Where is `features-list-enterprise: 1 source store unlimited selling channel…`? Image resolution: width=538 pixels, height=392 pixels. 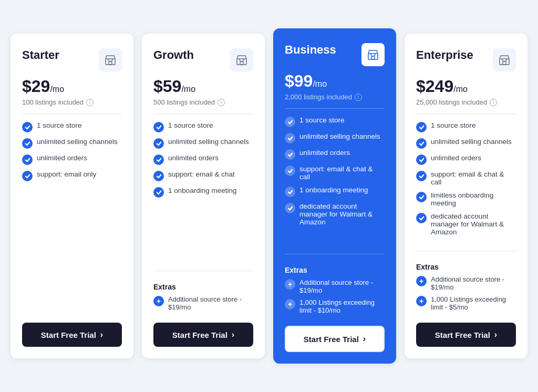 features-list-enterprise: 1 source store unlimited selling channel… is located at coordinates (466, 181).